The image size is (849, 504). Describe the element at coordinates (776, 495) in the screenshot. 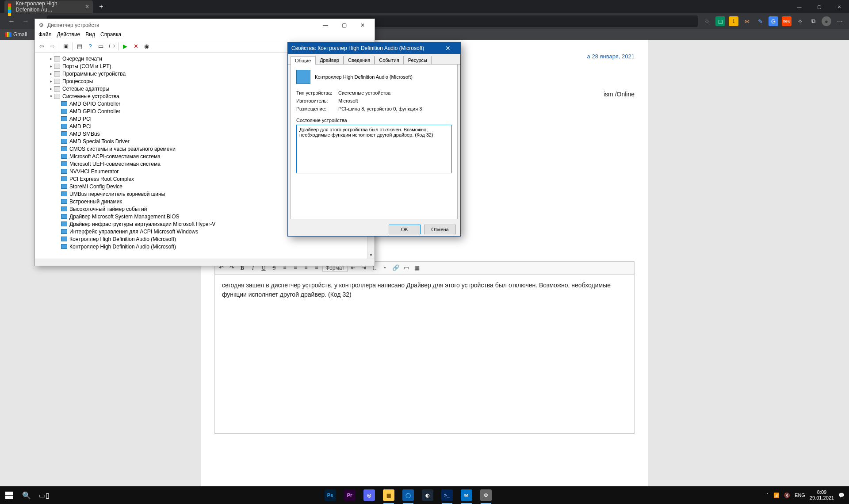

I see `wifi-icon: 📶` at that location.